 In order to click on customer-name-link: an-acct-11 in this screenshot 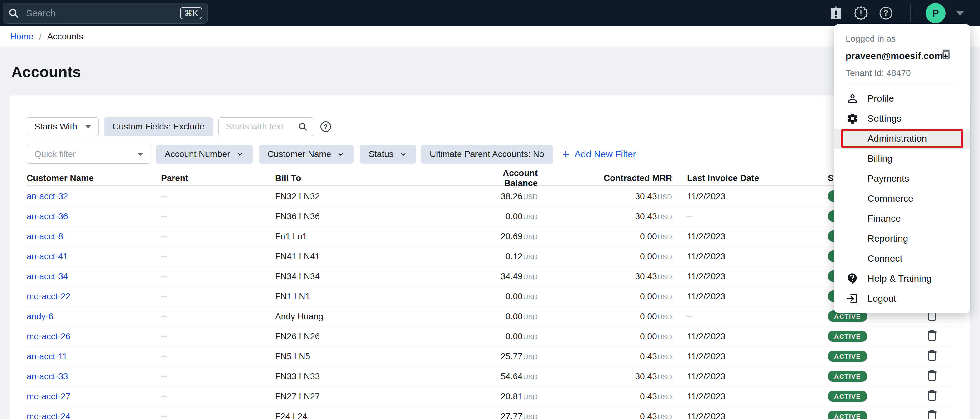, I will do `click(47, 356)`.